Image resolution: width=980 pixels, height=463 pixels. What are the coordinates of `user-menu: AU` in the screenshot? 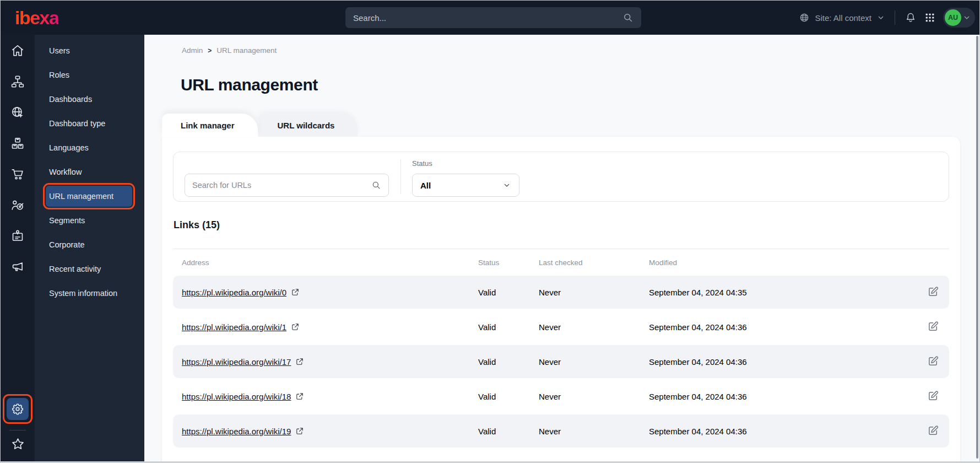 It's located at (959, 18).